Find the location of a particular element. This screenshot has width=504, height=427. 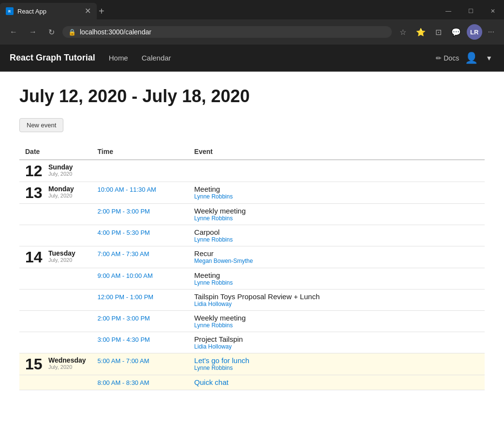

date-display: 12 Sunday July, 2020 is located at coordinates (56, 171).